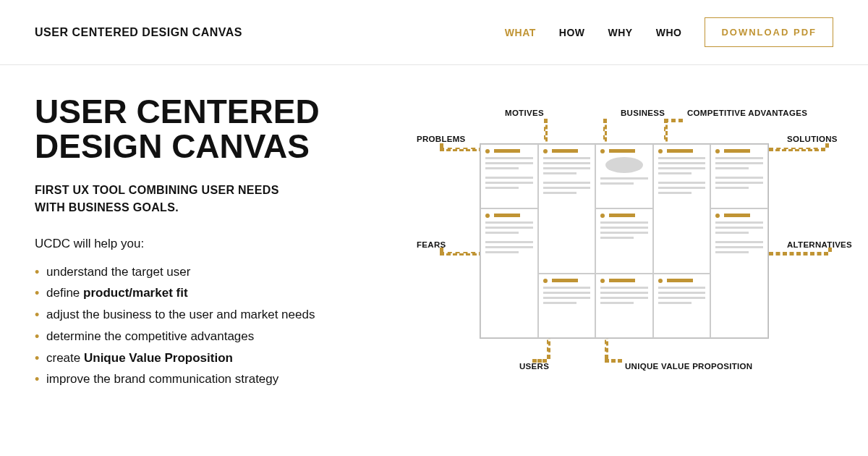  I want to click on label-problems: PROBLEMS, so click(441, 139).